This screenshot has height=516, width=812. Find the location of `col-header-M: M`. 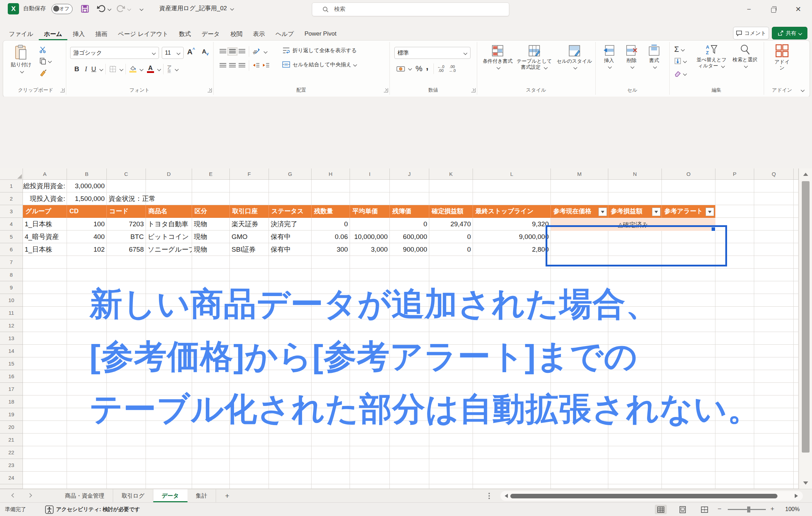

col-header-M: M is located at coordinates (579, 174).